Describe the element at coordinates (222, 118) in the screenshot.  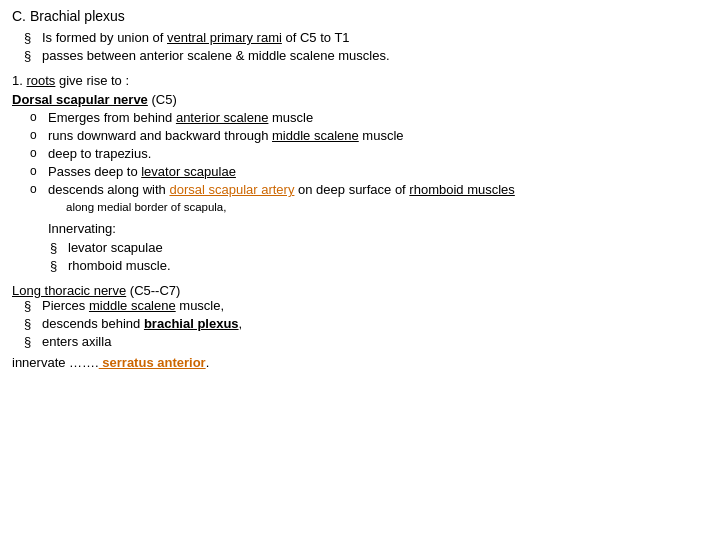
I see `c1-underline: anterior scalene` at that location.